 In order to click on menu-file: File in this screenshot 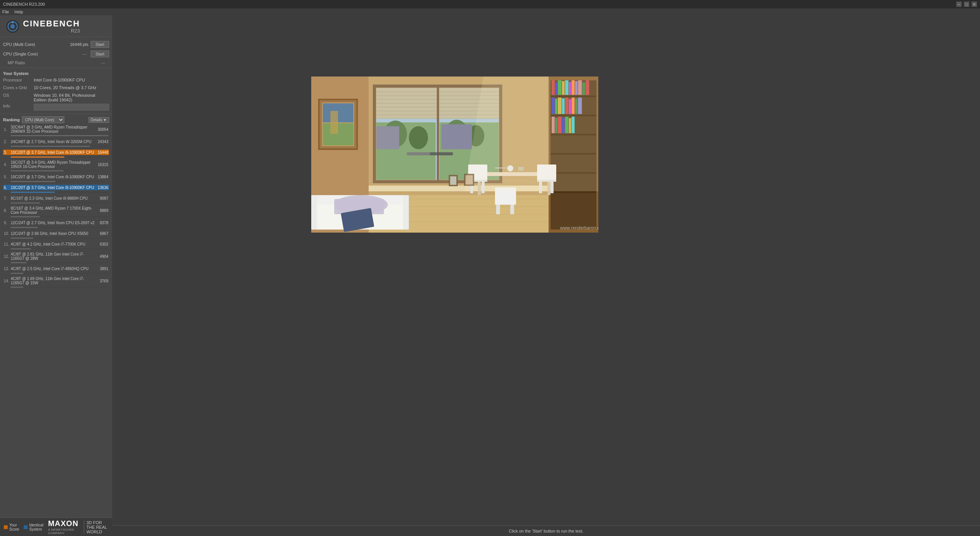, I will do `click(6, 12)`.